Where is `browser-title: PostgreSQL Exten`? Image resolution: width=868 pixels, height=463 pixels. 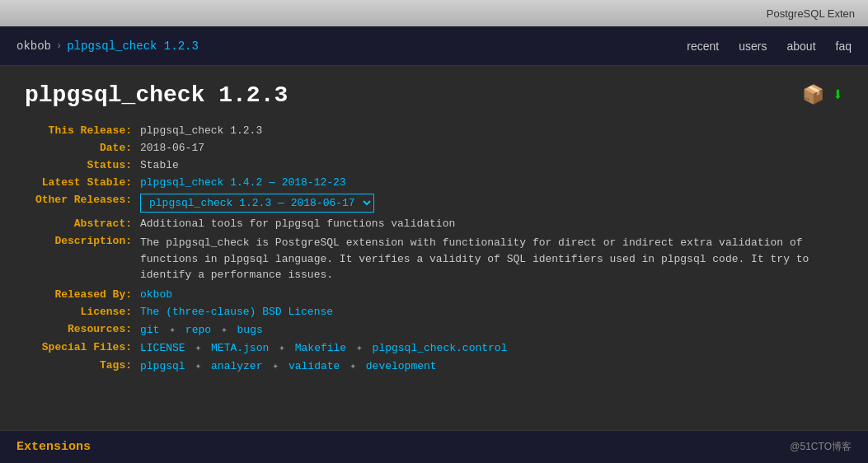 browser-title: PostgreSQL Exten is located at coordinates (811, 13).